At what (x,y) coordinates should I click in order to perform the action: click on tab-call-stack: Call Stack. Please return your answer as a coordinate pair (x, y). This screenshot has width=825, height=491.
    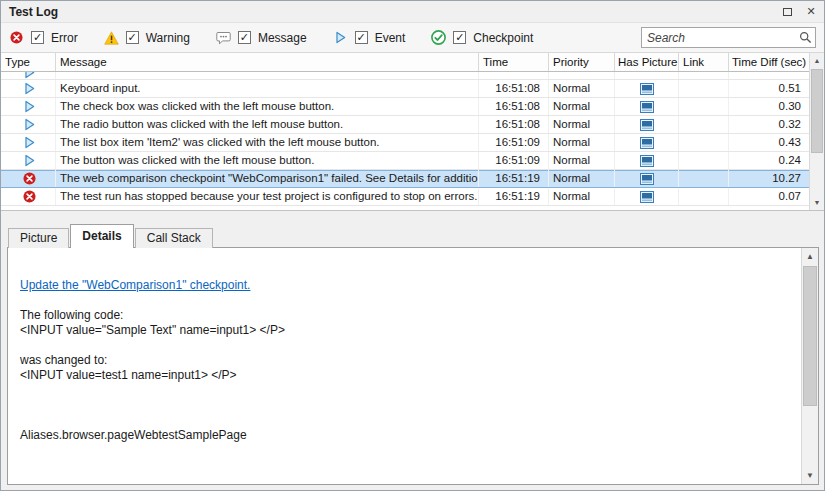
    Looking at the image, I should click on (174, 238).